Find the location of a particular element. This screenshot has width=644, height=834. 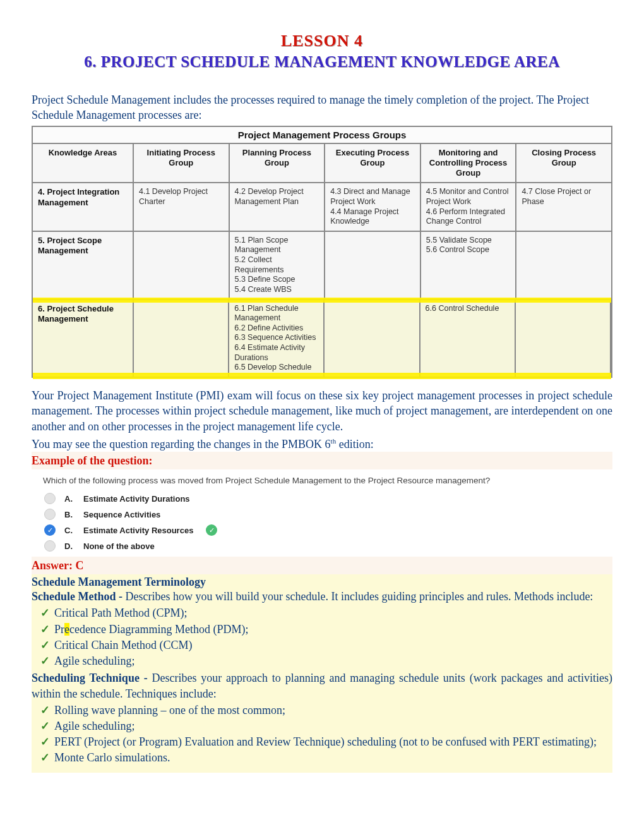

process-cell: 5.1 Plan Scope Management 5.2 Collect Re… is located at coordinates (278, 265).